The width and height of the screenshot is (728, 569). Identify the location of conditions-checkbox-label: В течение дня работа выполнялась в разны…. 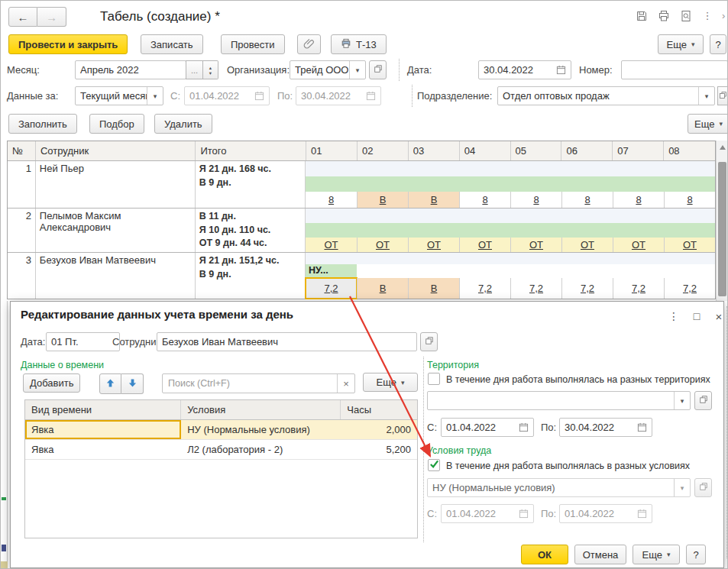
(568, 466).